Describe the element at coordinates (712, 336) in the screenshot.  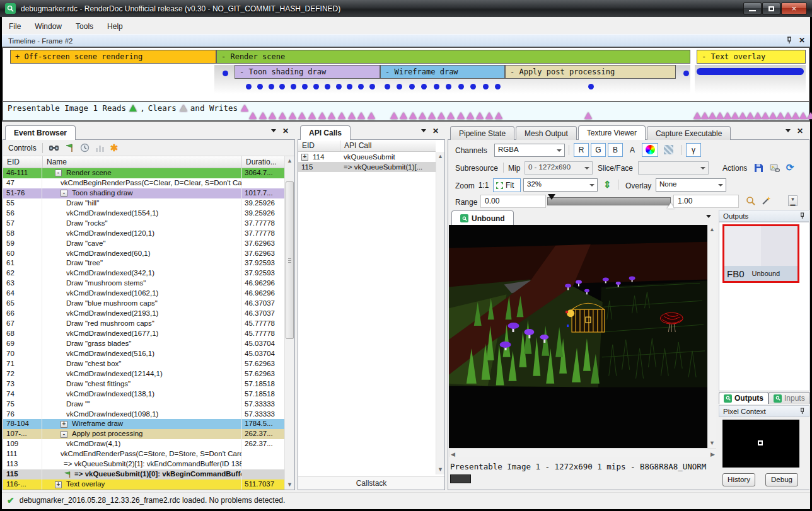
I see `texture-vscrollbar: ▲ ▼` at that location.